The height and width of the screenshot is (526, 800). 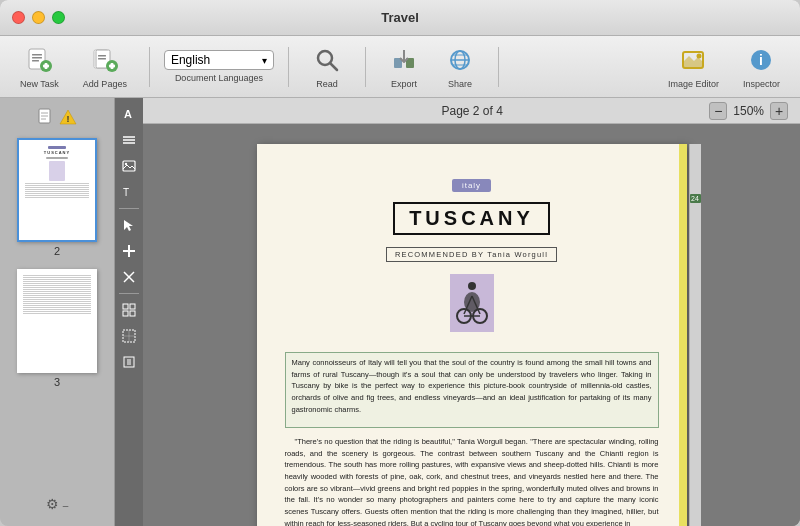 I want to click on zoom-controls: − 150% +, so click(x=748, y=111).